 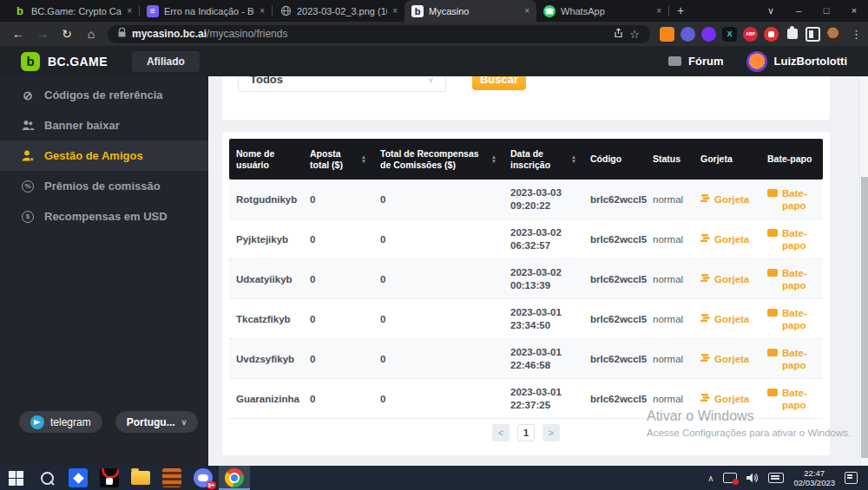 What do you see at coordinates (543, 399) in the screenshot?
I see `cell-signup-date: 2023-03-0122:37:25` at bounding box center [543, 399].